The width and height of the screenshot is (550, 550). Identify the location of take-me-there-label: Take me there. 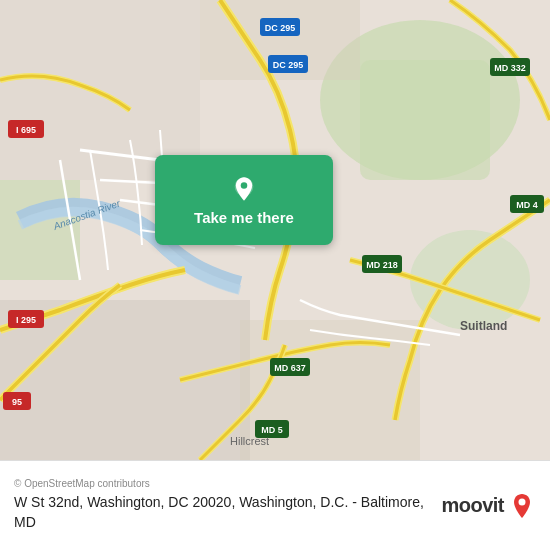
(244, 218).